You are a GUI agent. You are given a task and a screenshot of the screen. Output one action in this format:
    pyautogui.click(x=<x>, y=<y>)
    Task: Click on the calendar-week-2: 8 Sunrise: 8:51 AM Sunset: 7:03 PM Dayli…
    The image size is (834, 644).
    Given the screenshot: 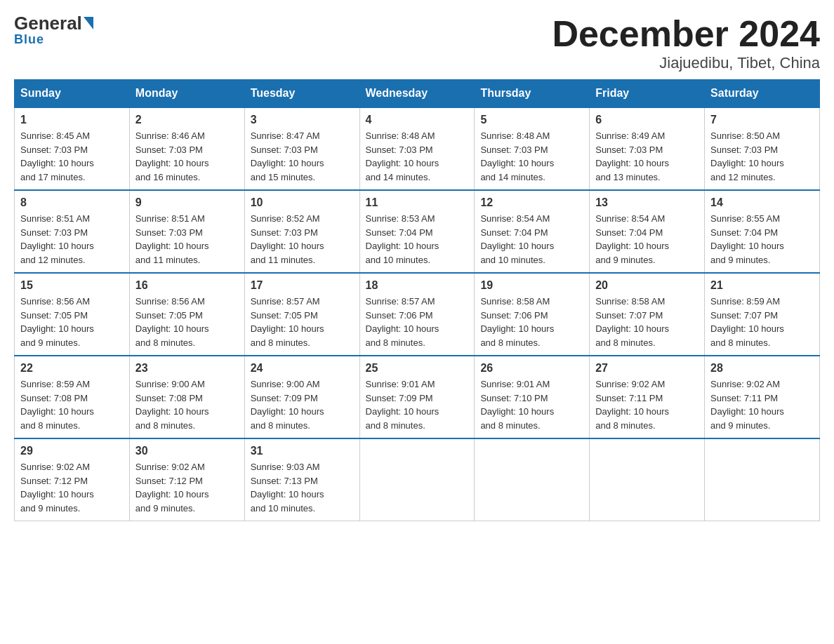 What is the action you would take?
    pyautogui.click(x=417, y=232)
    